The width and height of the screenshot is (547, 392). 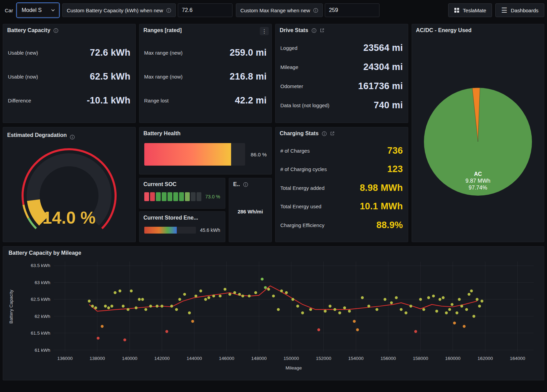 I want to click on panel-title: Drive Stats, so click(x=294, y=30).